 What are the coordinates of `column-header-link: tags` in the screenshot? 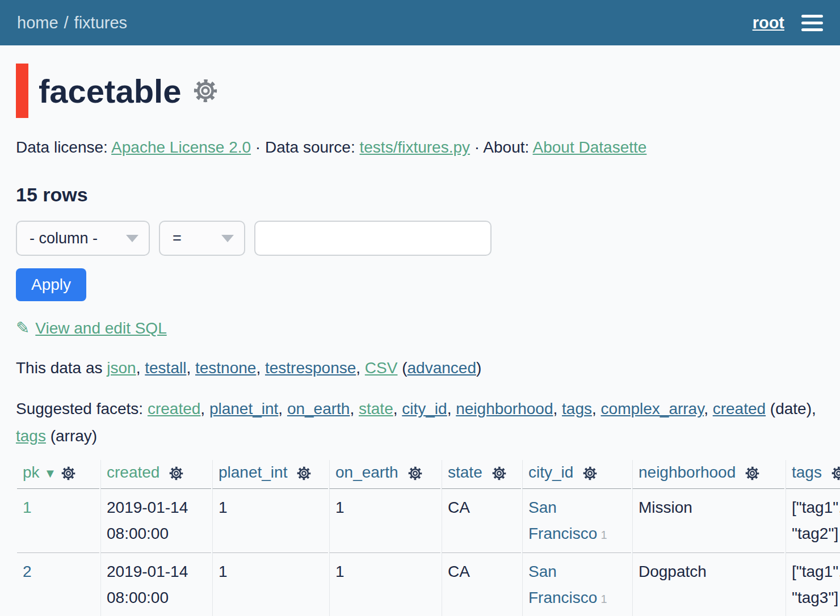 It's located at (807, 472).